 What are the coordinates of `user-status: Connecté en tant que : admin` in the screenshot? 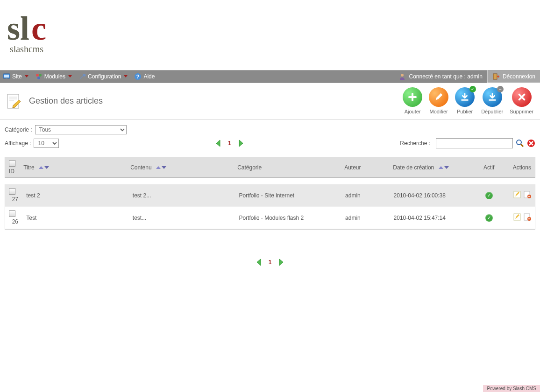 It's located at (440, 77).